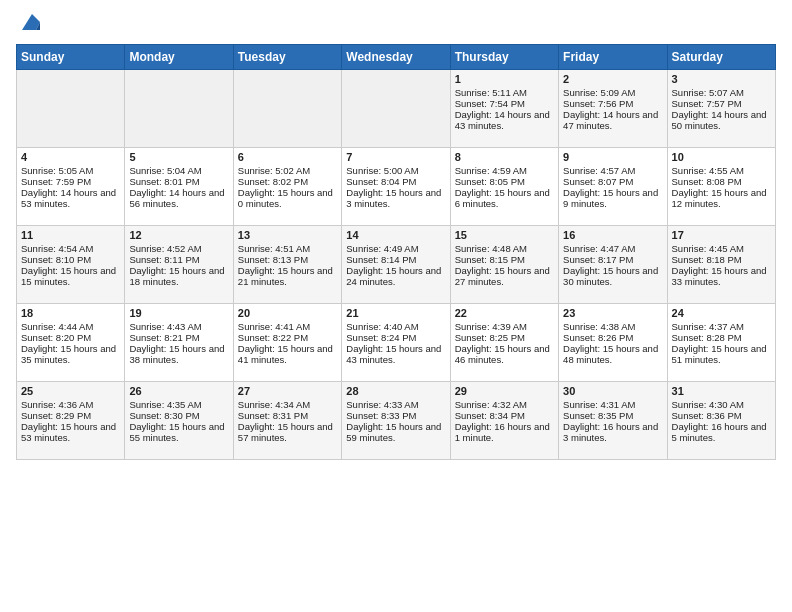 The height and width of the screenshot is (612, 792). What do you see at coordinates (504, 354) in the screenshot?
I see `day-info: Daylight: 15 hours and 46 minutes.` at bounding box center [504, 354].